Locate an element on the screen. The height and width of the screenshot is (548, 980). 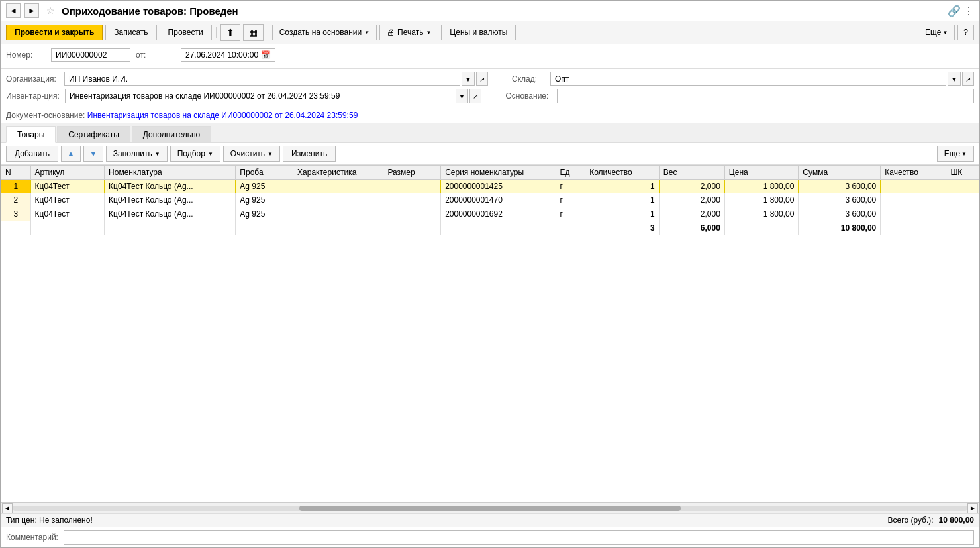
move-down-button: ▼ is located at coordinates (93, 154).